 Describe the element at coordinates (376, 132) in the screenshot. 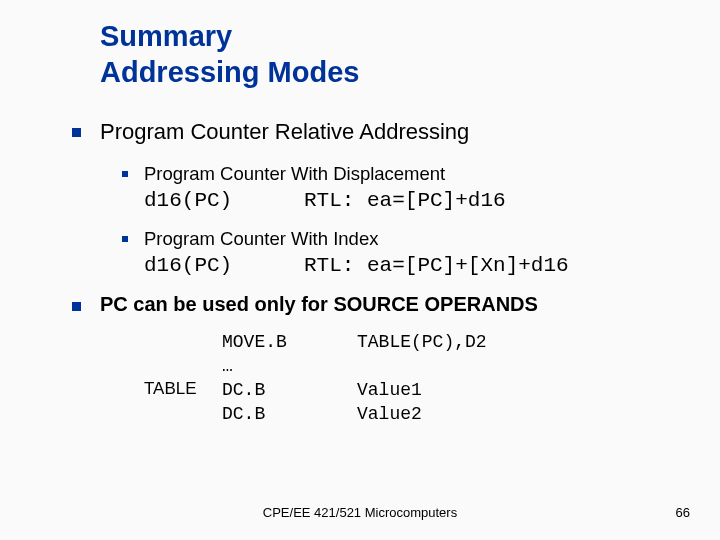

I see `heading-pc-relative: Program Counter Relative Addressing` at that location.